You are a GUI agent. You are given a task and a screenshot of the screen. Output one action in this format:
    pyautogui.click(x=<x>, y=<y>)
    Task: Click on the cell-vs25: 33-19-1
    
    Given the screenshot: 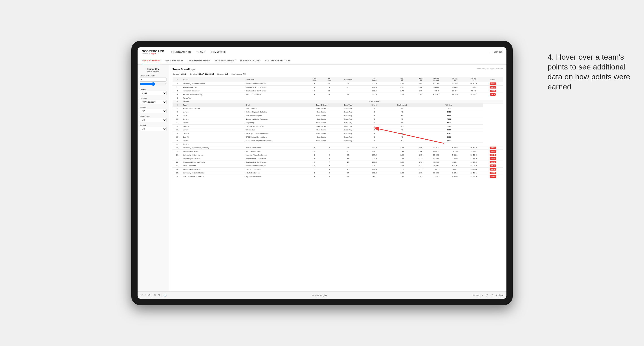 What is the action you would take?
    pyautogui.click(x=455, y=95)
    